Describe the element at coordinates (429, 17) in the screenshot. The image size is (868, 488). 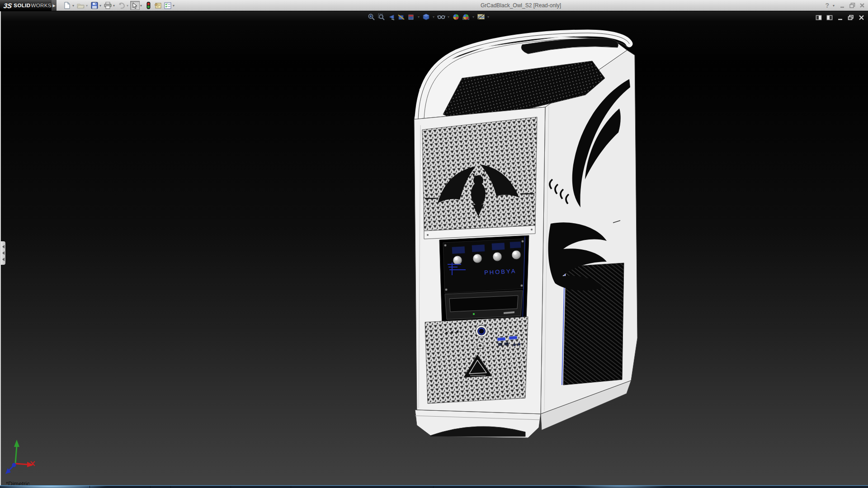
I see `headsup-view-toolbar: ▾ ▾ ▾ ▾ ▾` at that location.